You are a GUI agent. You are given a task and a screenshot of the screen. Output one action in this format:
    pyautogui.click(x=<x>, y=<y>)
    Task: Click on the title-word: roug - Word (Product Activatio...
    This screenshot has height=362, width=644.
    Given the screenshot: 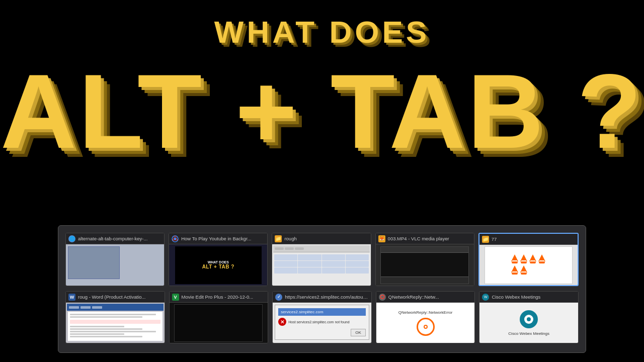 What is the action you would take?
    pyautogui.click(x=112, y=297)
    